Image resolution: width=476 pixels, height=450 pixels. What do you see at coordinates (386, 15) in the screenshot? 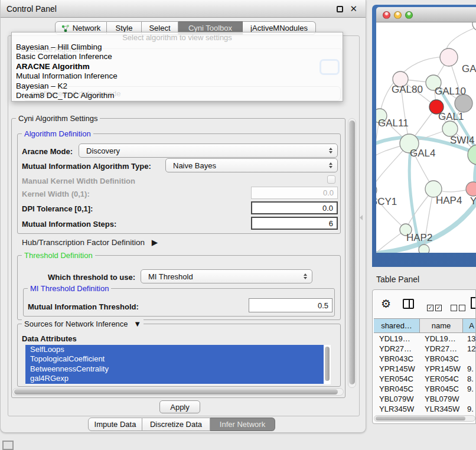
I see `close-traffic-light-icon` at bounding box center [386, 15].